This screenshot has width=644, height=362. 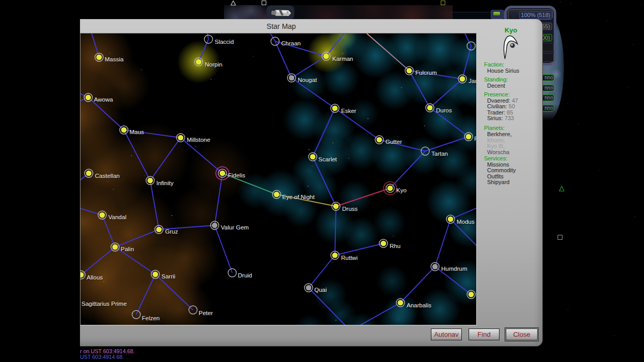 What do you see at coordinates (395, 246) in the screenshot?
I see `svg-text: Rhu` at bounding box center [395, 246].